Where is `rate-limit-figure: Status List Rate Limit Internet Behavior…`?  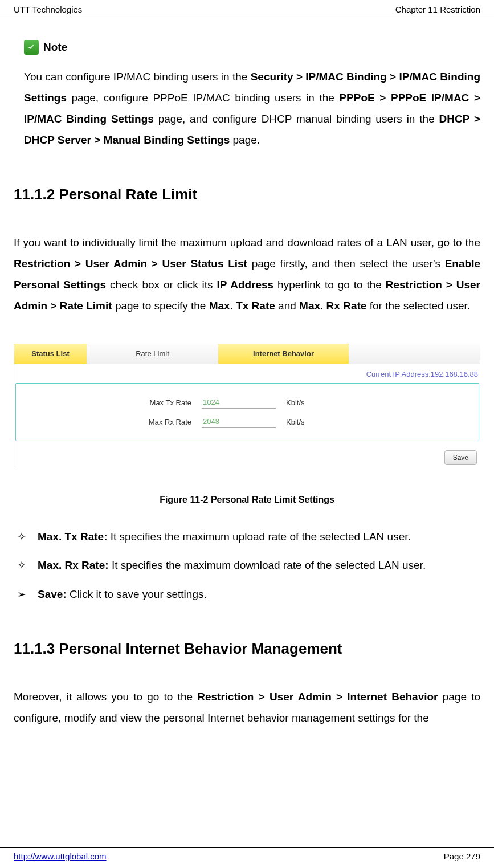 rate-limit-figure: Status List Rate Limit Internet Behavior… is located at coordinates (247, 406).